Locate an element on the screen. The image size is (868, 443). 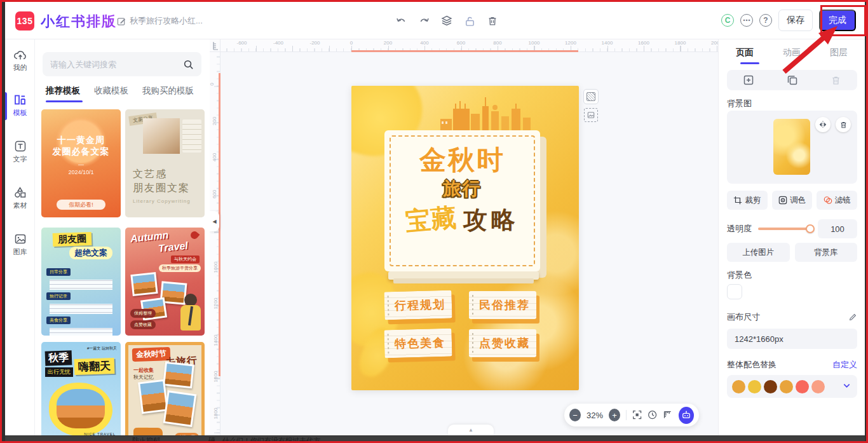
unlock-icon is located at coordinates (470, 21).